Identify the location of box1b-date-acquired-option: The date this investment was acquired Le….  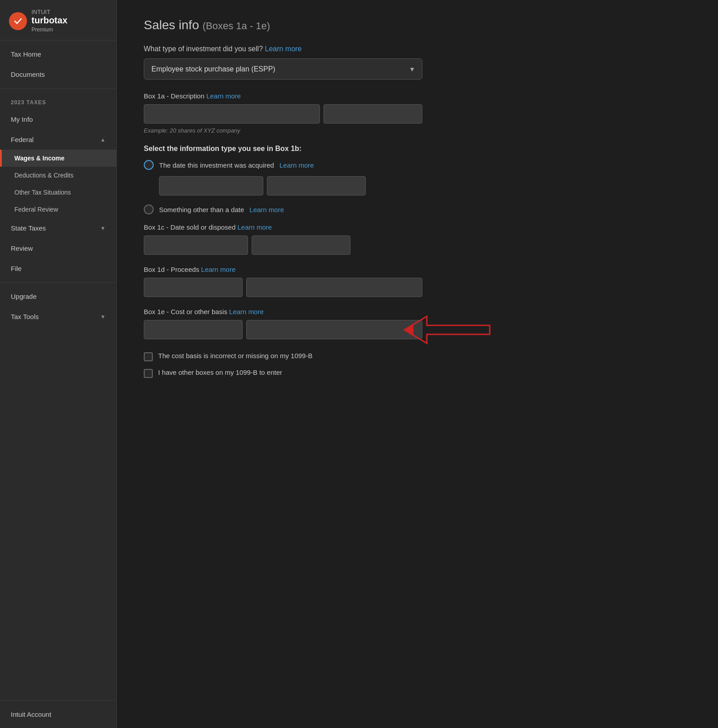
(417, 165).